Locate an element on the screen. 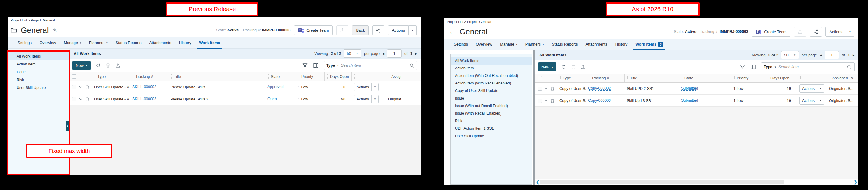 The width and height of the screenshot is (868, 190). sidebar-item: UDF Action Item 1 SS1 is located at coordinates (491, 129).